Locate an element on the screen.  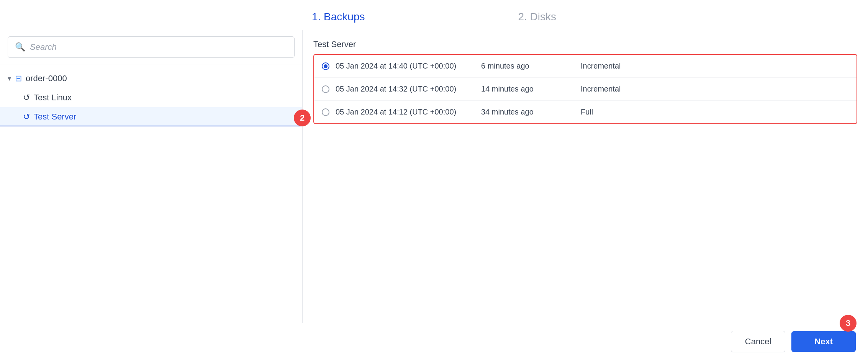
tree-group-label: order-0000 is located at coordinates (46, 79).